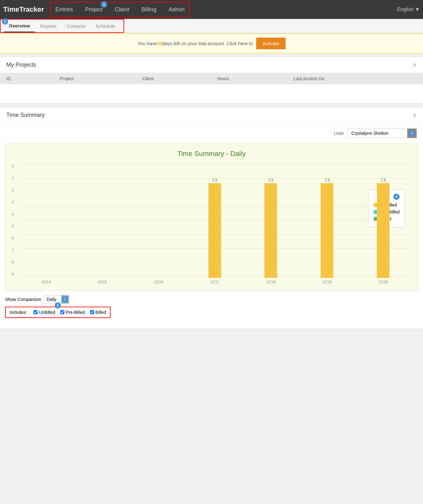 The height and width of the screenshot is (504, 423). What do you see at coordinates (212, 65) in the screenshot?
I see `my-projects-header: My Projects ∧` at bounding box center [212, 65].